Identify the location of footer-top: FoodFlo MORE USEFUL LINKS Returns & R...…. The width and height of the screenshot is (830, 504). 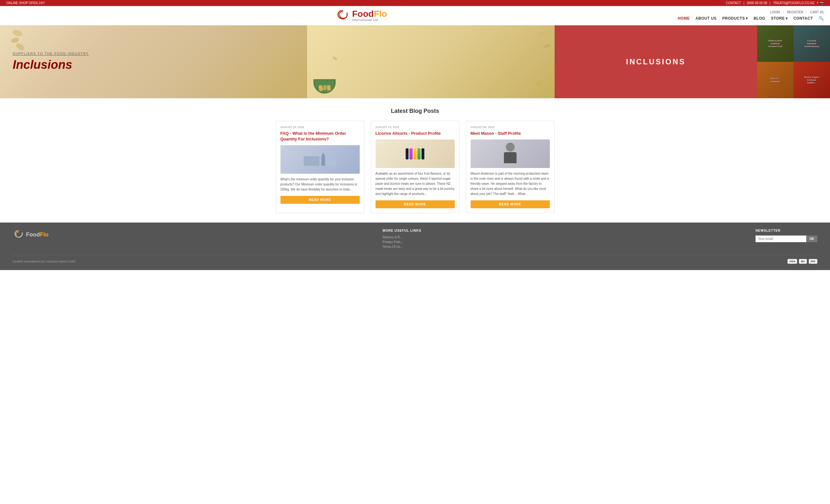
(415, 242).